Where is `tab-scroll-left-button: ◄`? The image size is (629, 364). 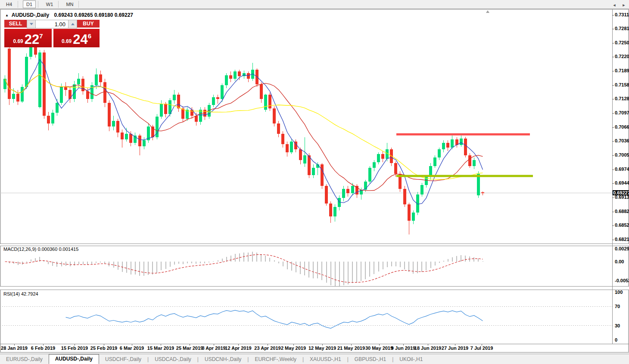
tab-scroll-left-button: ◄ is located at coordinates (614, 5).